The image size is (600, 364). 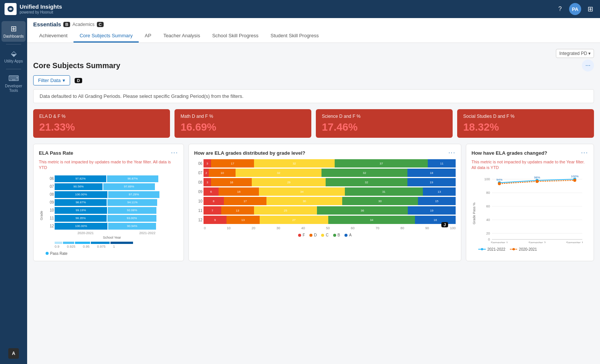 I want to click on annotation-a-badge: A, so click(x=14, y=353).